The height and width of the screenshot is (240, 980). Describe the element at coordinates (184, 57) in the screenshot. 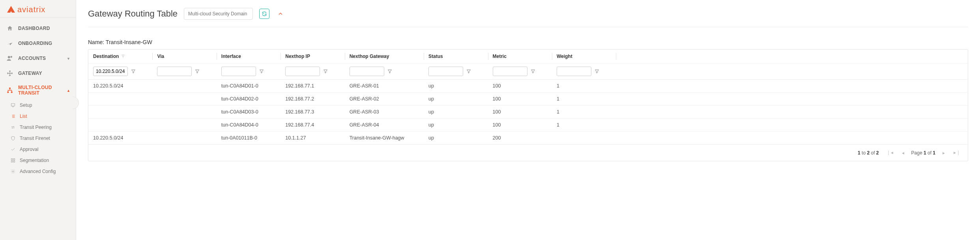

I see `col-via: Via` at that location.